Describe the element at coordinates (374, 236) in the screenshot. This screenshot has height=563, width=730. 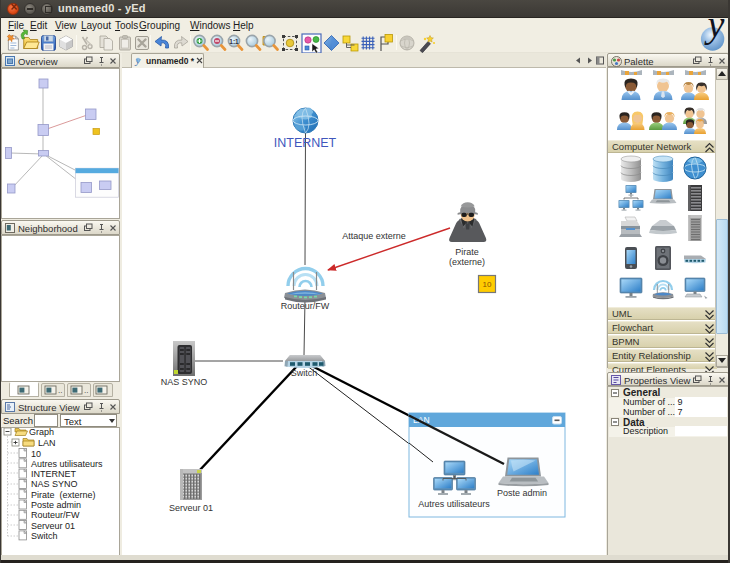
I see `svg-text: Attaque externe` at that location.